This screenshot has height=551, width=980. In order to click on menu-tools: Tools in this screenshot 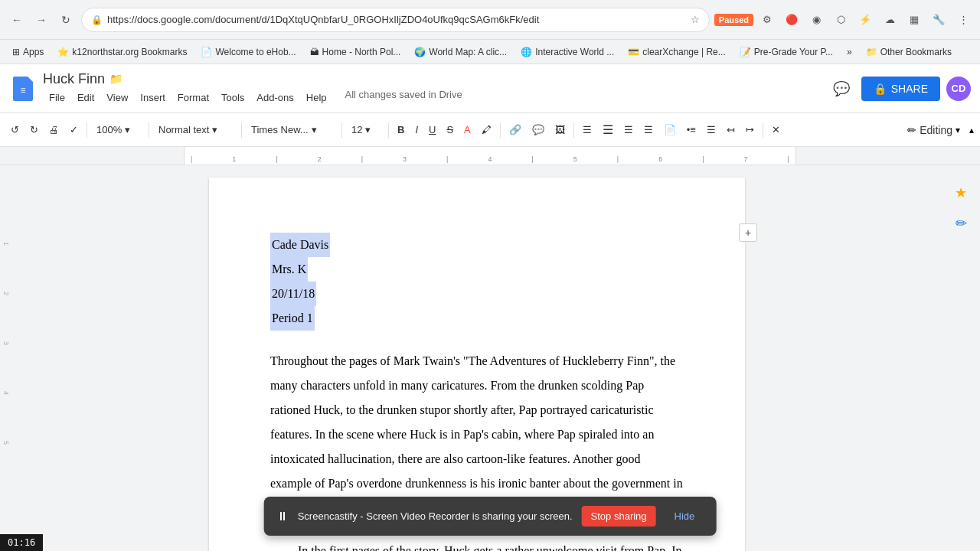, I will do `click(233, 98)`.